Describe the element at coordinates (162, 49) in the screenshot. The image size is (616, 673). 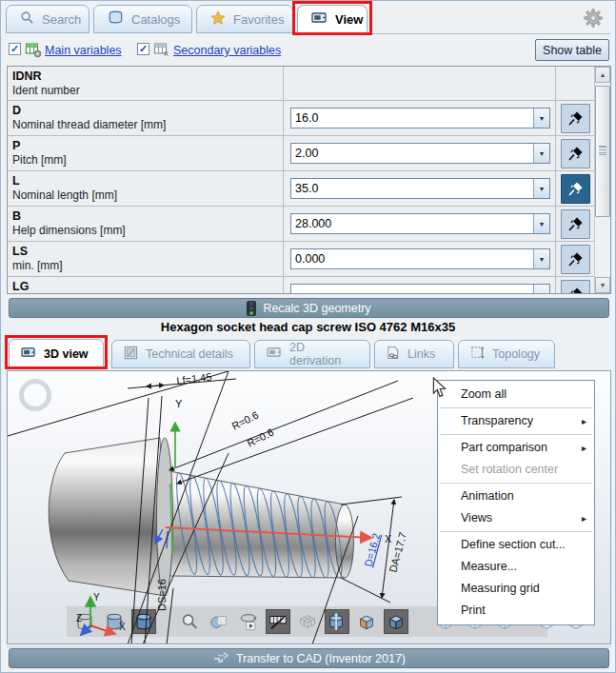
I see `secondary-variables-icon` at that location.